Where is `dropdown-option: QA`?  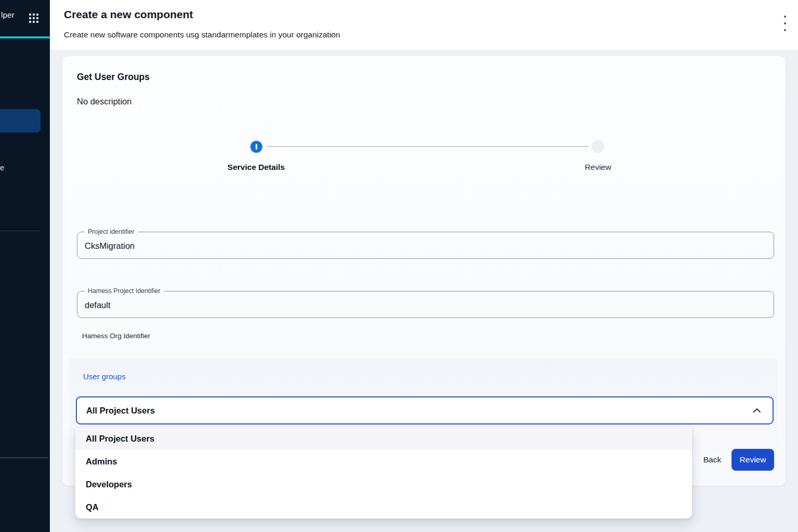
dropdown-option: QA is located at coordinates (383, 507).